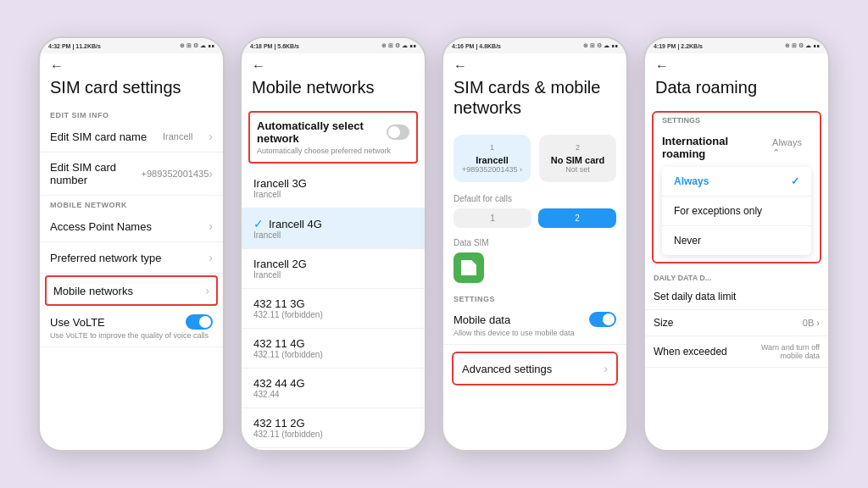  What do you see at coordinates (333, 349) in the screenshot?
I see `phone2-network-43211-4g: 432 11 4G 432.11 (forbidden)` at bounding box center [333, 349].